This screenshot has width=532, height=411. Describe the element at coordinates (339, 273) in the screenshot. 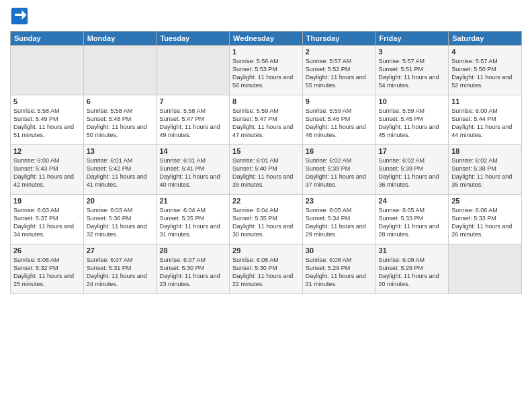

I see `day-info: Sunrise: 6:08 AMSunset: 5:29 PMDaylight:…` at that location.